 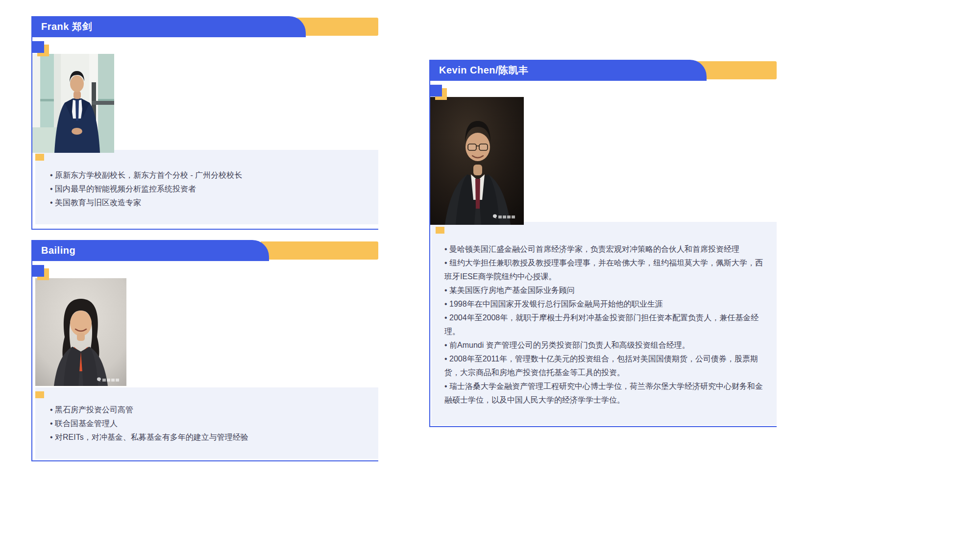 I want to click on bio-panel: 原新东方学校副校长，新东方首个分校 - 广州分校校长 国内最早的智能视频分析监控…, so click(x=207, y=187).